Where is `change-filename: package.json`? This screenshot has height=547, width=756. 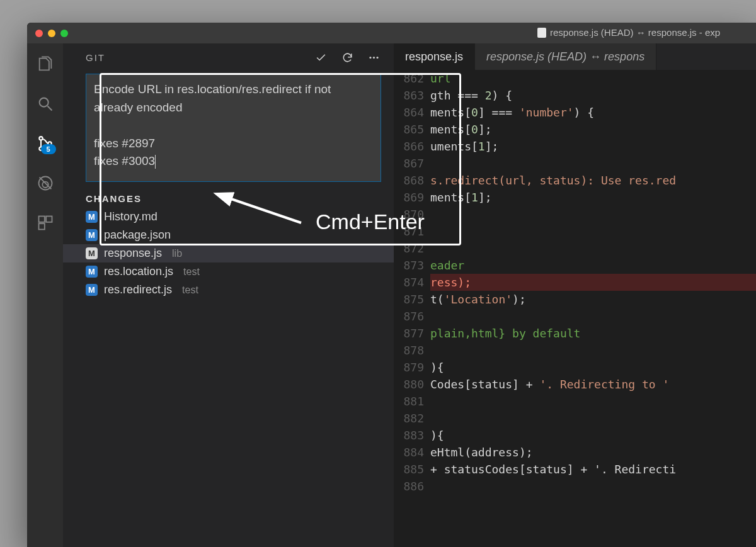
change-filename: package.json is located at coordinates (137, 235).